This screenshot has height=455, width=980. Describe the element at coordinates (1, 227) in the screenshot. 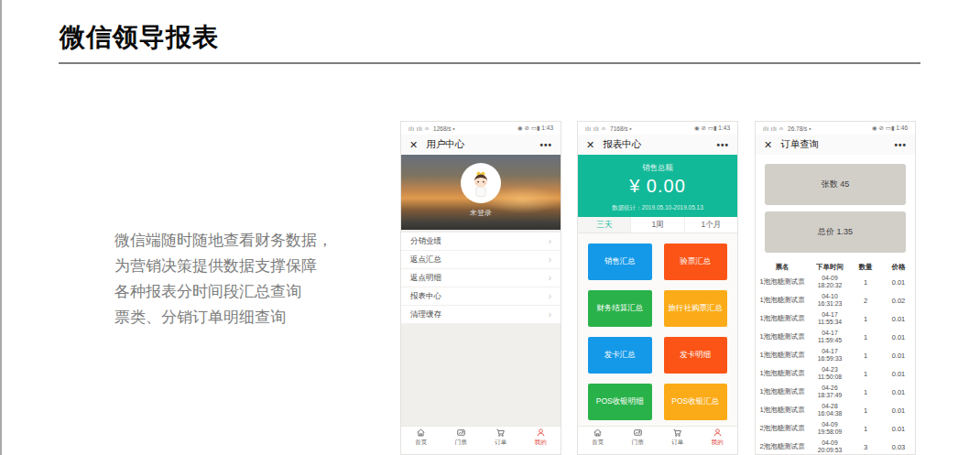

I see `window-left-edge` at that location.